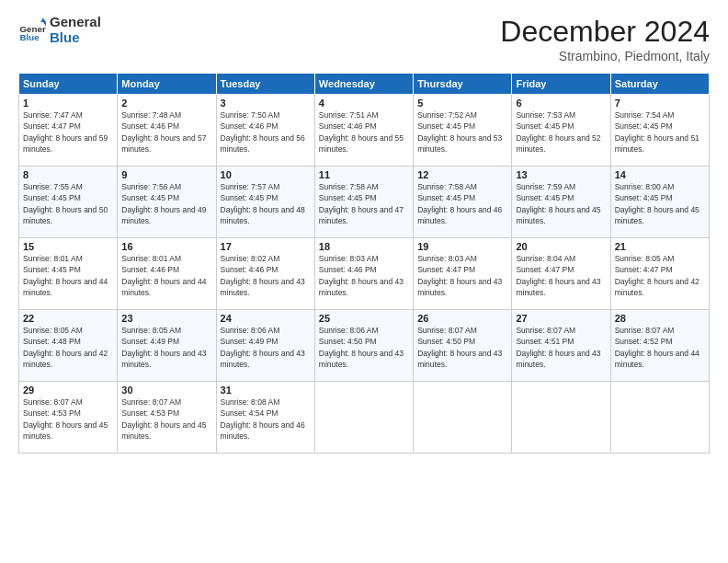 Image resolution: width=728 pixels, height=563 pixels. I want to click on day-number: 31, so click(266, 390).